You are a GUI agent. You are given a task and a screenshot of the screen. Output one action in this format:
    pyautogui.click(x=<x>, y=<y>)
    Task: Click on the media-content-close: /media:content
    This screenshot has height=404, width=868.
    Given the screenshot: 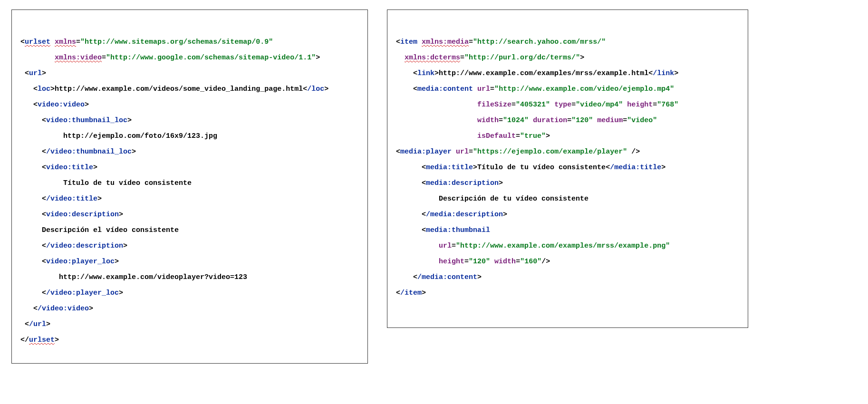 What is the action you would take?
    pyautogui.click(x=447, y=278)
    